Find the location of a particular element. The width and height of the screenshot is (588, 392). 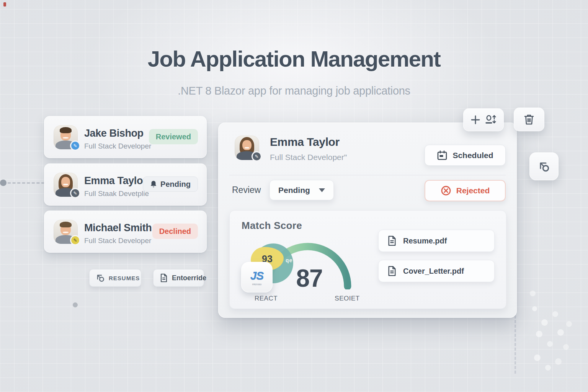

entoerride-button: Entoerride is located at coordinates (178, 278).